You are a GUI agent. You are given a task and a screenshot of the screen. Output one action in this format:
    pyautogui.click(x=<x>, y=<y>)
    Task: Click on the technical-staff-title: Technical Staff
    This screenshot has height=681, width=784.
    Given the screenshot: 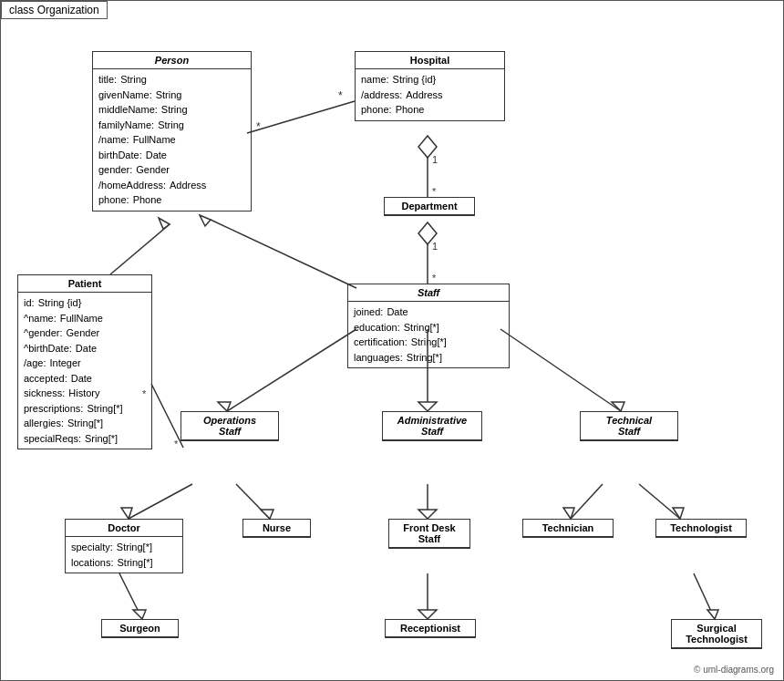 What is the action you would take?
    pyautogui.click(x=629, y=427)
    